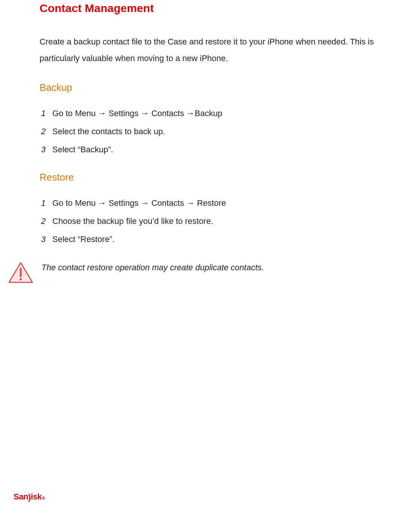  I want to click on section-restore-heading: Restore, so click(211, 177).